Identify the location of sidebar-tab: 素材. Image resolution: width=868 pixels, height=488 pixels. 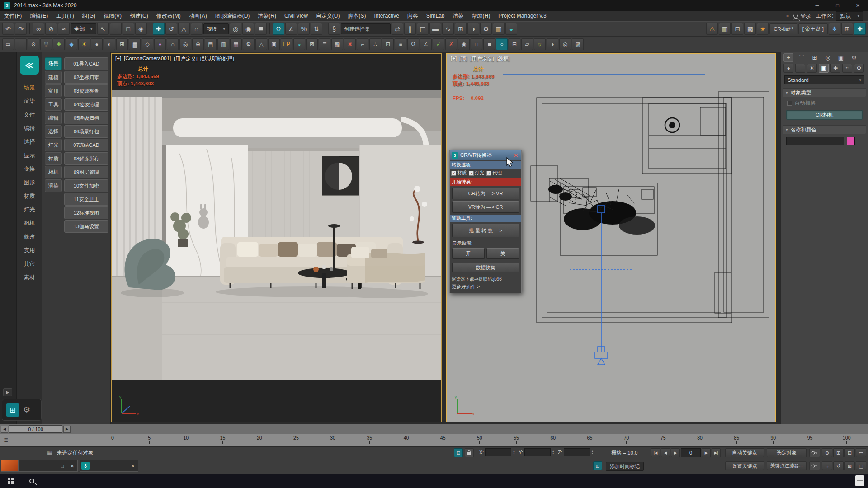
(29, 277).